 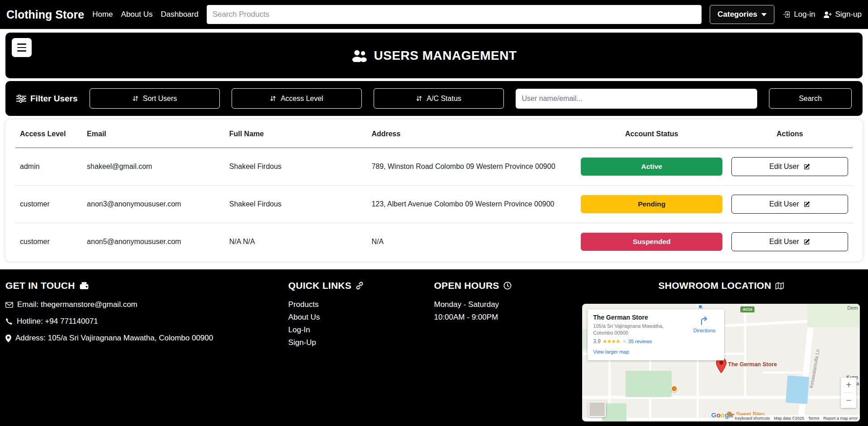 What do you see at coordinates (811, 99) in the screenshot?
I see `search-button: Search` at bounding box center [811, 99].